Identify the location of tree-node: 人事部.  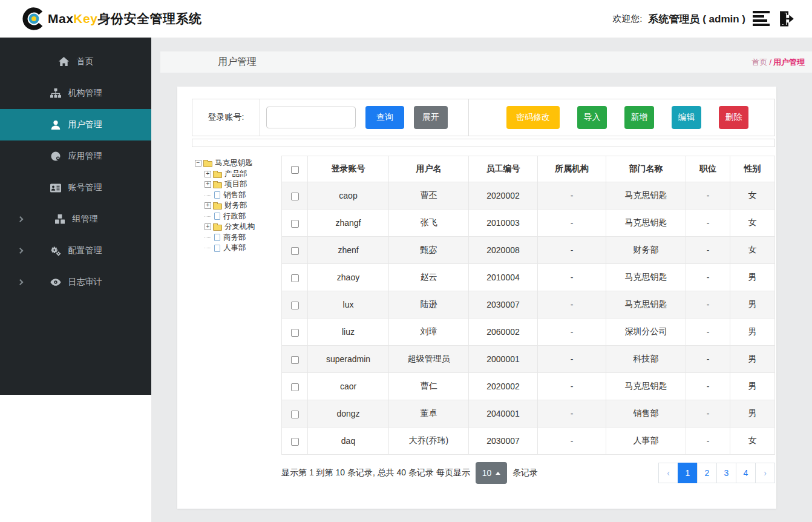
(243, 248).